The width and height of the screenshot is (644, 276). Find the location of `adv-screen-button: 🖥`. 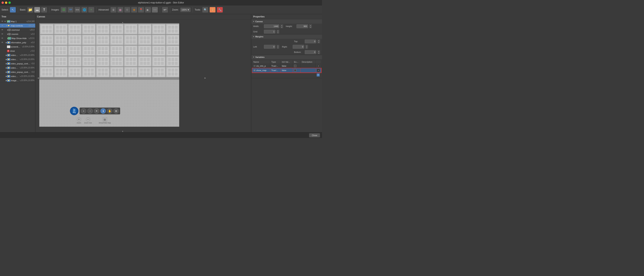

adv-screen-button: 🖥 is located at coordinates (114, 10).